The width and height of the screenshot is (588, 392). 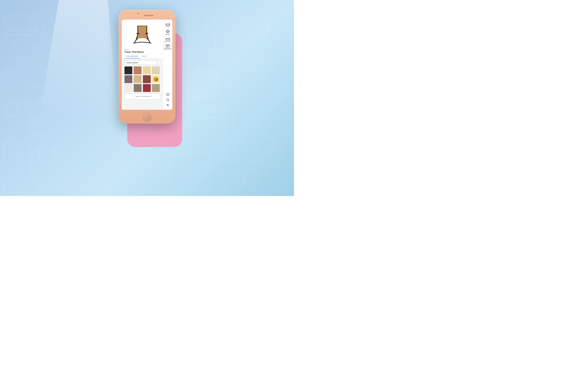 I want to click on decorate-label: DECORATE, so click(x=168, y=49).